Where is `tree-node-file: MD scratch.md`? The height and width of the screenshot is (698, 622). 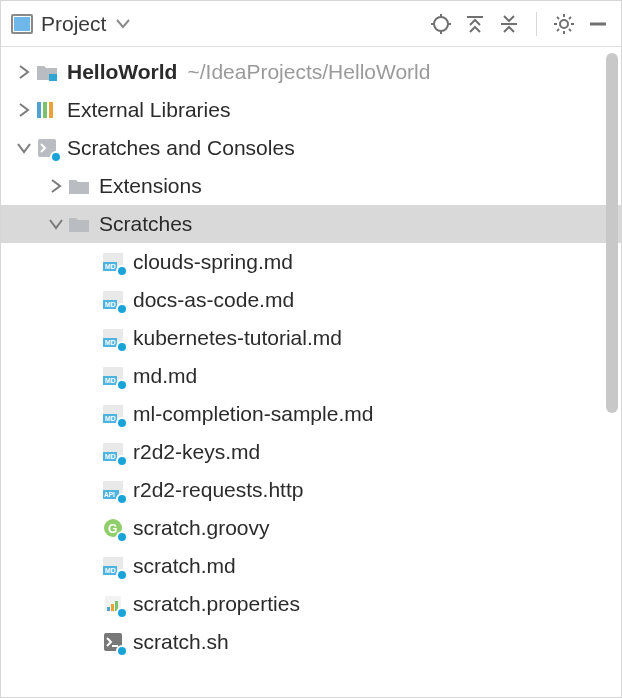 tree-node-file: MD scratch.md is located at coordinates (311, 566).